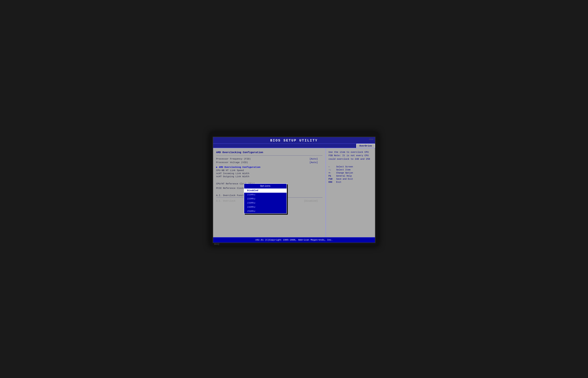  Describe the element at coordinates (294, 140) in the screenshot. I see `title-bar: BIOS SETUP UTILITY` at that location.